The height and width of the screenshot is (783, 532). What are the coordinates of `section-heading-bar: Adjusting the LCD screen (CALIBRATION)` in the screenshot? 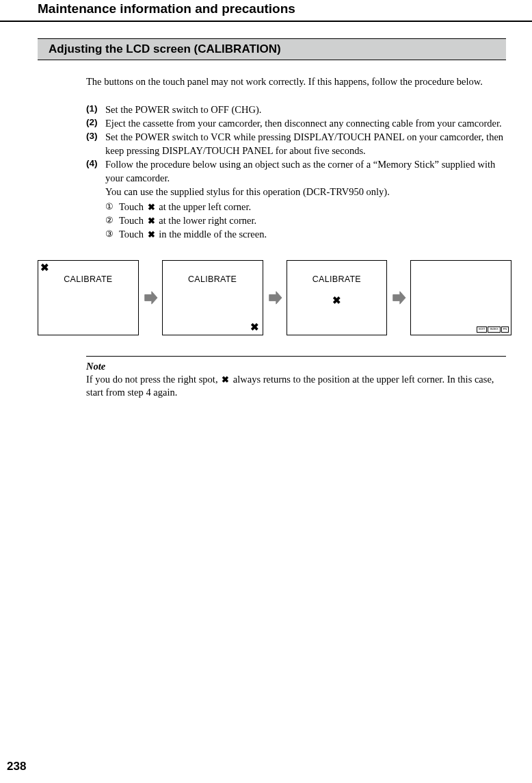 It's located at (272, 49).